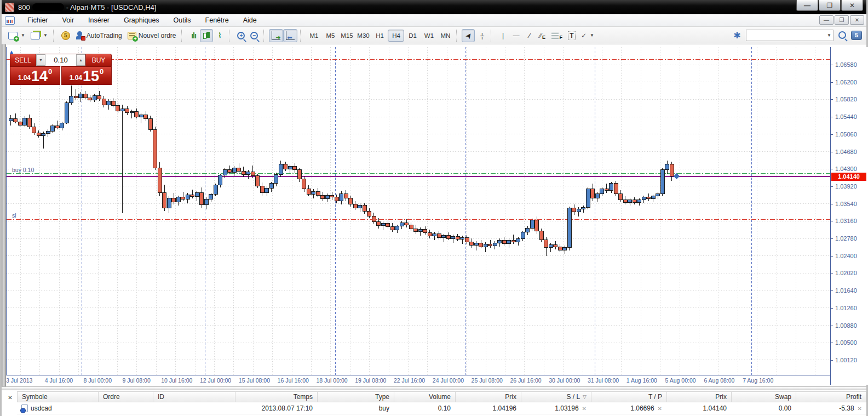 The height and width of the screenshot is (416, 868). What do you see at coordinates (826, 20) in the screenshot?
I see `child-minimize-button: —` at bounding box center [826, 20].